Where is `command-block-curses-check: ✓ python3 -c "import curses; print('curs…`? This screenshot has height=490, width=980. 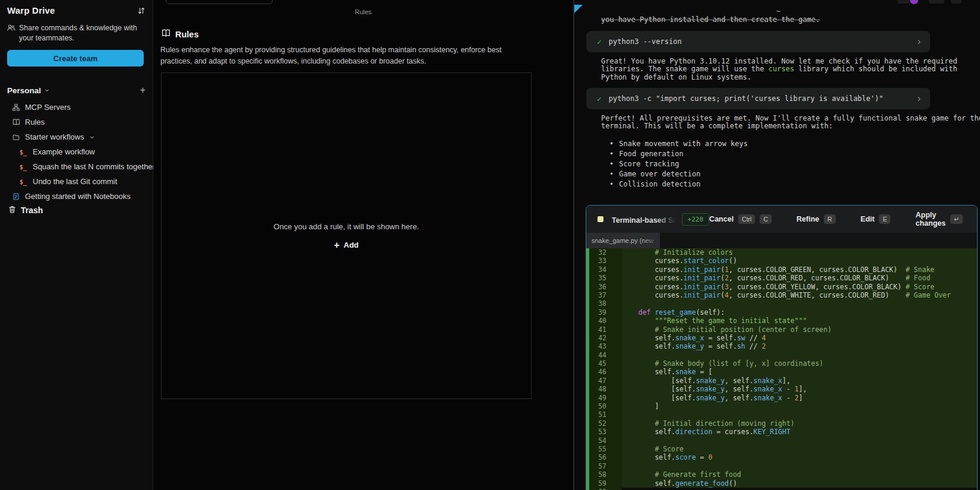 command-block-curses-check: ✓ python3 -c "import curses; print('curs… is located at coordinates (758, 99).